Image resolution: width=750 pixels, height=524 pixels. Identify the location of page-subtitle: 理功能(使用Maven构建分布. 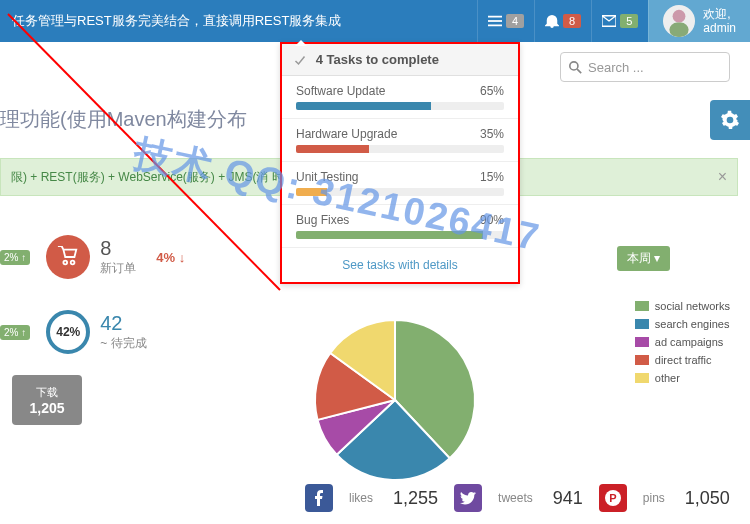
(124, 120).